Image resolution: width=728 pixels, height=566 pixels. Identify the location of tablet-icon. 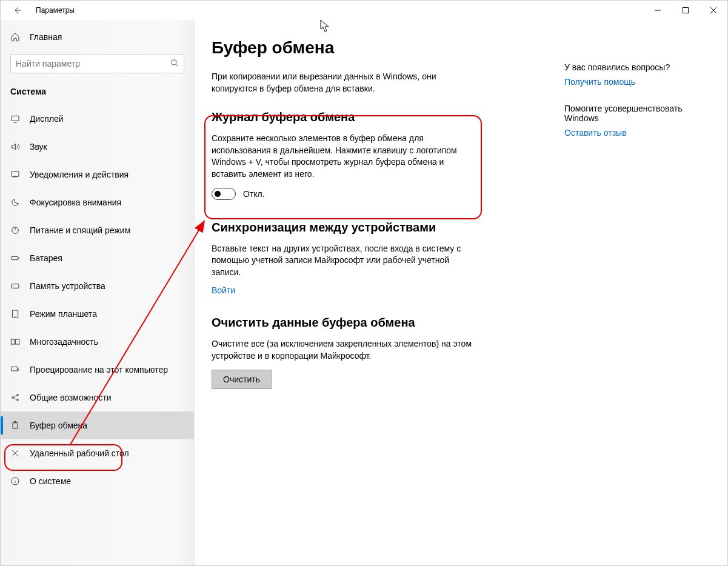
(15, 314).